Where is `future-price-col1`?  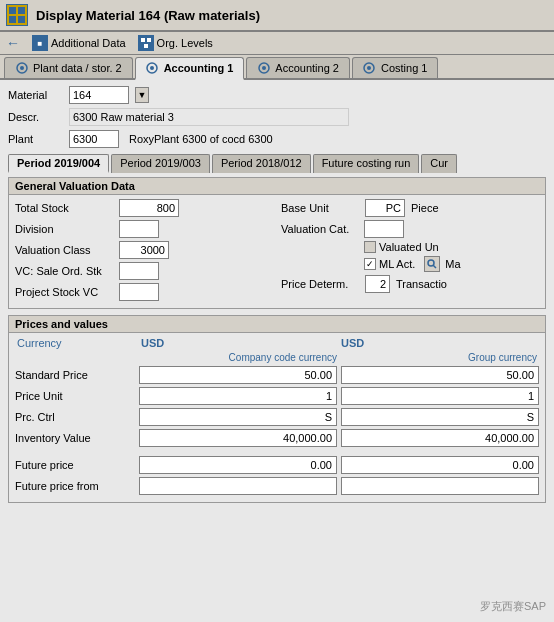
future-price-col1 is located at coordinates (238, 465).